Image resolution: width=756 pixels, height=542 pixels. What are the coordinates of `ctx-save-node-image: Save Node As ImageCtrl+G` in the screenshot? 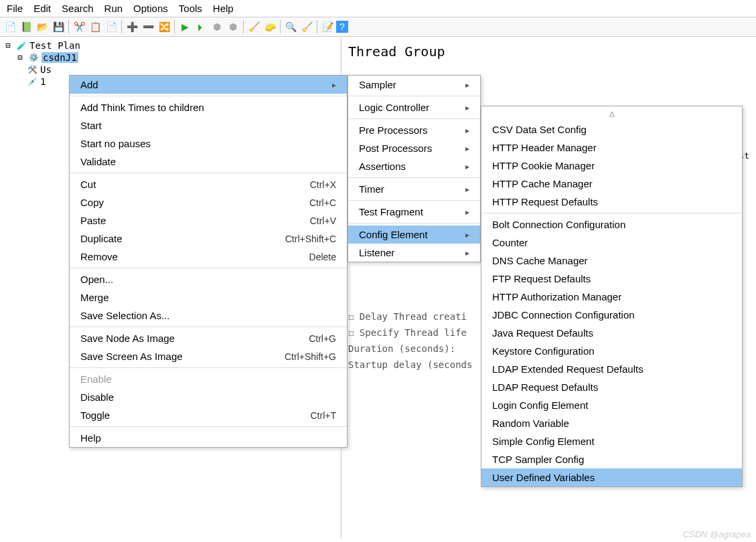 It's located at (208, 339).